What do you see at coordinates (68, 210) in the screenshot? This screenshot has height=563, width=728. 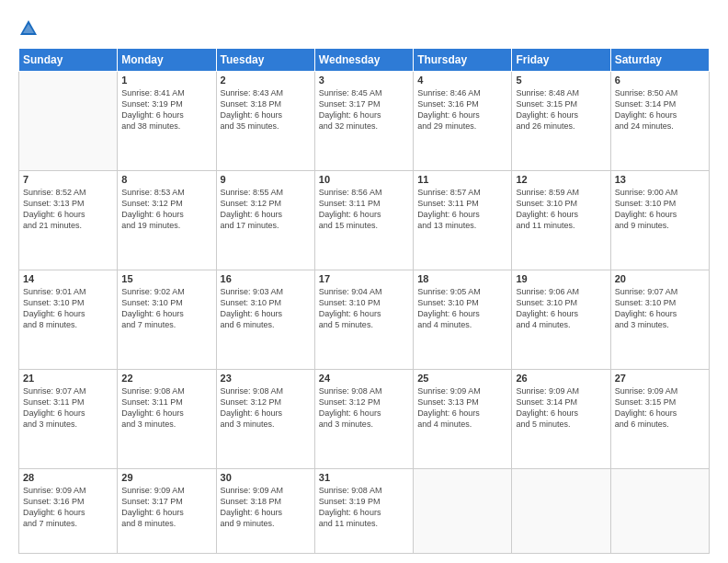 I see `day-details: Sunrise: 8:52 AM Sunset: 3:13 PM Dayligh…` at bounding box center [68, 210].